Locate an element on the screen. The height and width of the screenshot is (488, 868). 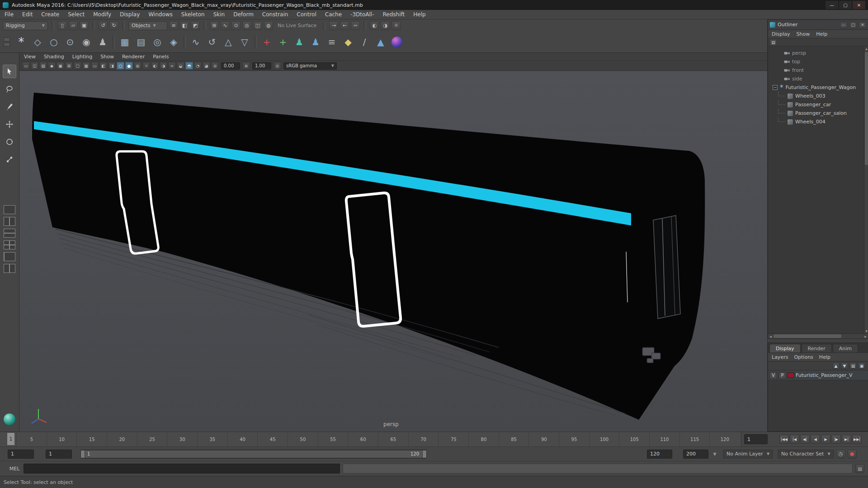
oversc-icon: ▢ is located at coordinates (78, 66).